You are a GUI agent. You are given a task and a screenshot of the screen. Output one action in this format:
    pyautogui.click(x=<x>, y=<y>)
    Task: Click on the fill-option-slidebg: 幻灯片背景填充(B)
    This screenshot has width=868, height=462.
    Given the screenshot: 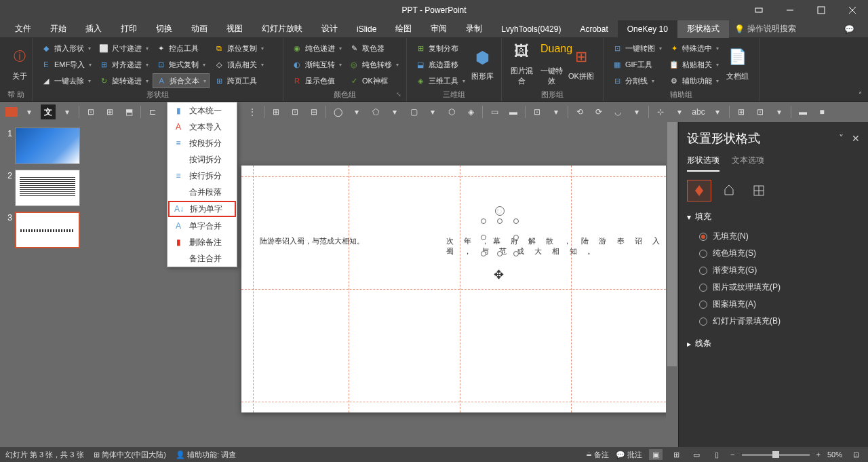 What is the action you would take?
    pyautogui.click(x=773, y=322)
    